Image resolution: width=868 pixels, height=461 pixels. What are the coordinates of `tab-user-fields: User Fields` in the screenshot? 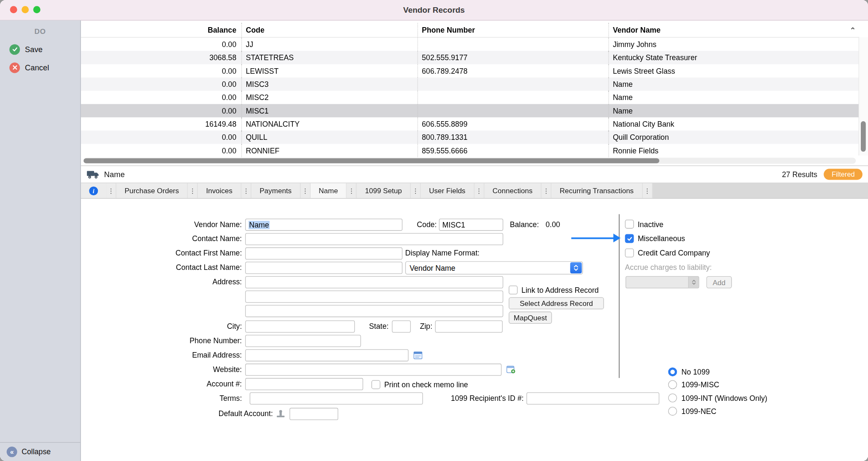 It's located at (448, 191).